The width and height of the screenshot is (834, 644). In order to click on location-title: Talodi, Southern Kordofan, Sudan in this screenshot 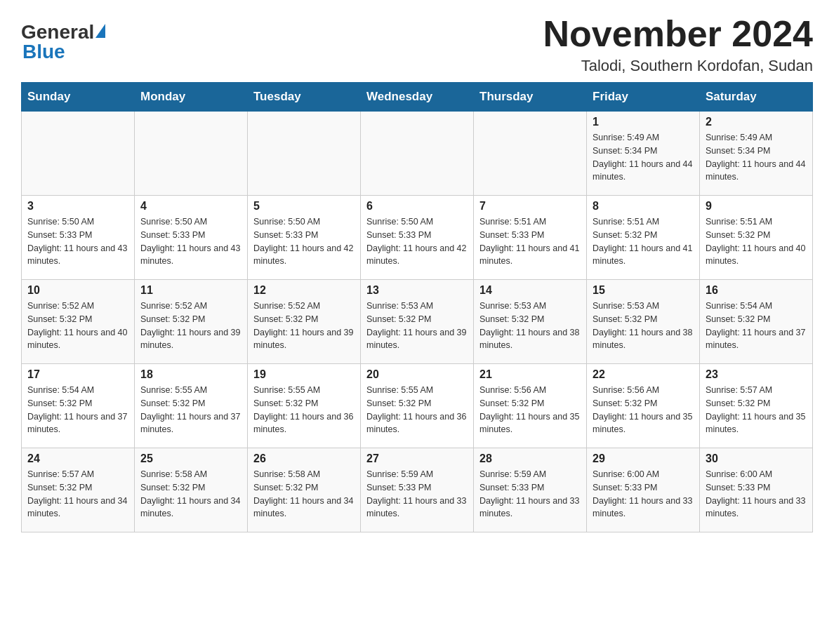, I will do `click(678, 66)`.